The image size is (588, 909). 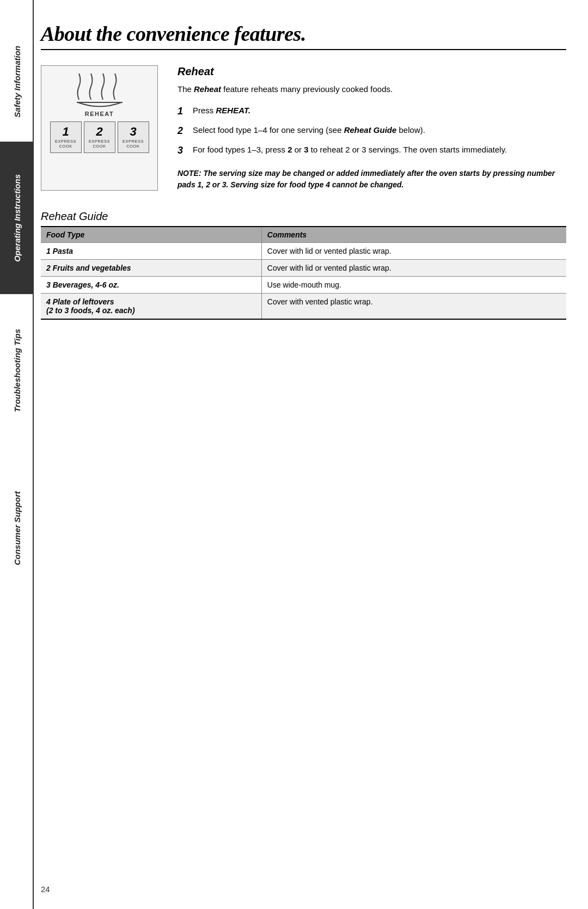 What do you see at coordinates (304, 217) in the screenshot?
I see `guide-title: Reheat Guide` at bounding box center [304, 217].